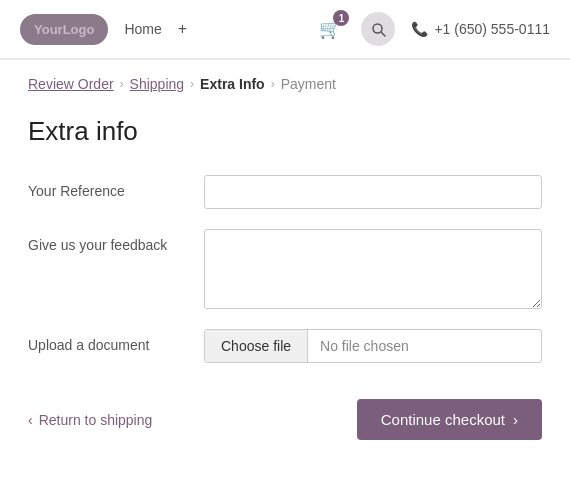  Describe the element at coordinates (480, 29) in the screenshot. I see `phone-area: 📞 +1 (650) 555-0111` at that location.